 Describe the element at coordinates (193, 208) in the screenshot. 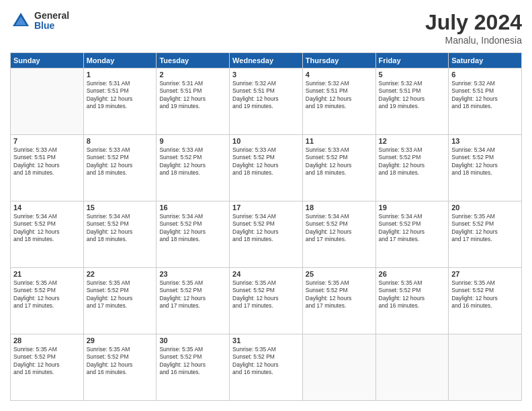

I see `day-number: 16` at that location.